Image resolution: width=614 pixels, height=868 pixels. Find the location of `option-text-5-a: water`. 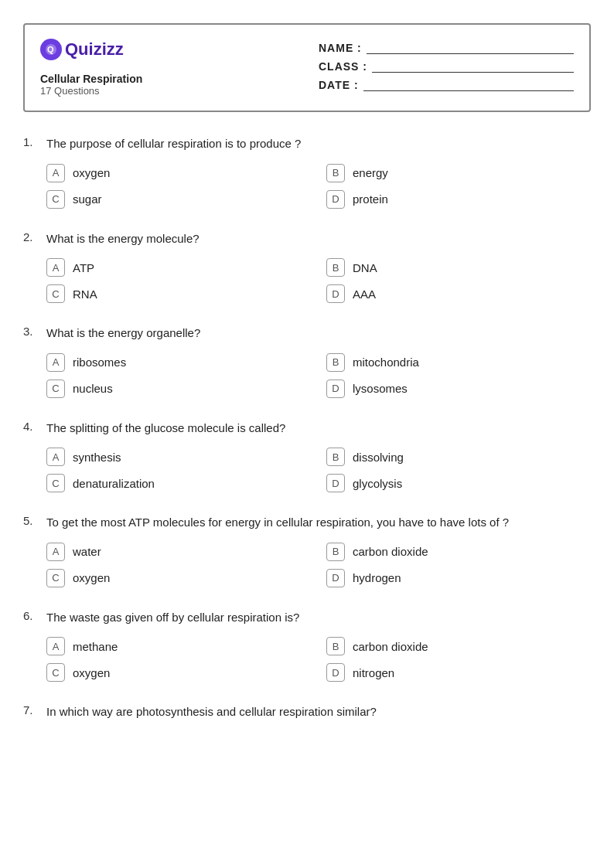

option-text-5-a: water is located at coordinates (87, 552).